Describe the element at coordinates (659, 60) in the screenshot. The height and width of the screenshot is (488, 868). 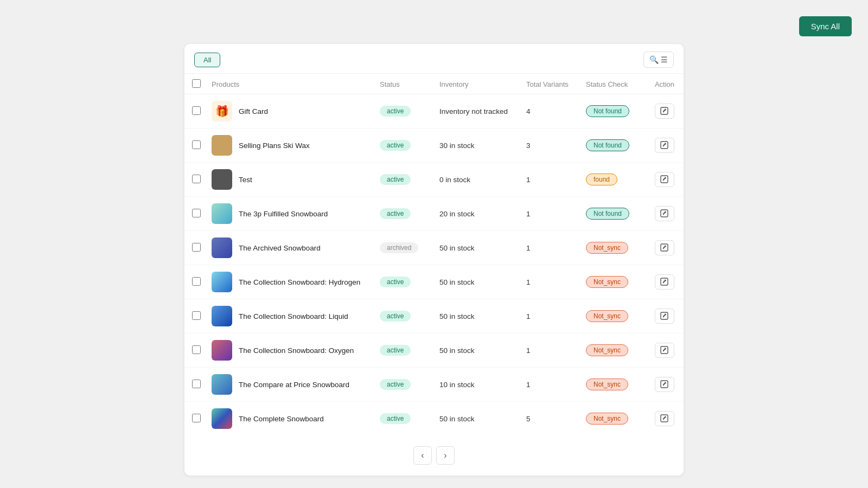
I see `search-filter-button: 🔍 ☰` at that location.